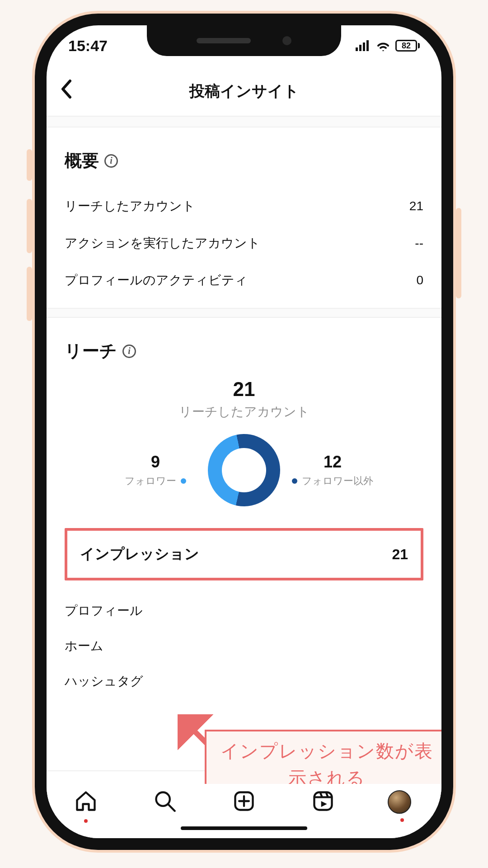  I want to click on side-button-volume-up, so click(29, 226).